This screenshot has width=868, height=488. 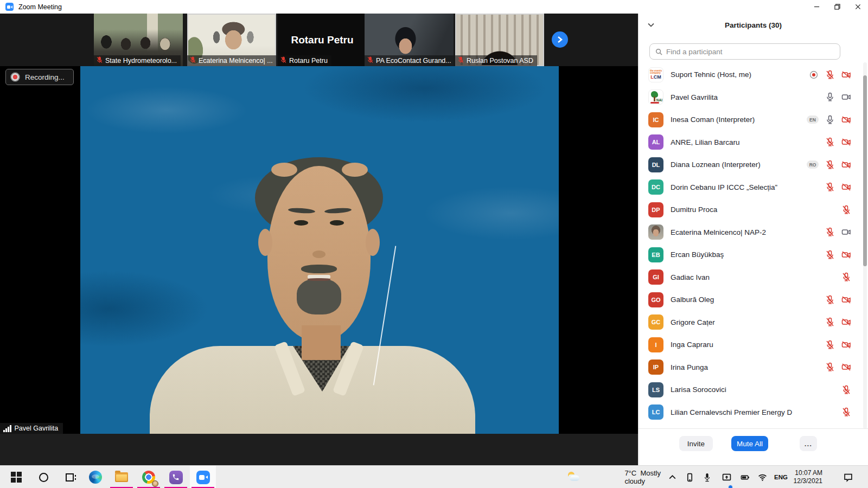 What do you see at coordinates (656, 367) in the screenshot?
I see `participant-avatar: IP` at bounding box center [656, 367].